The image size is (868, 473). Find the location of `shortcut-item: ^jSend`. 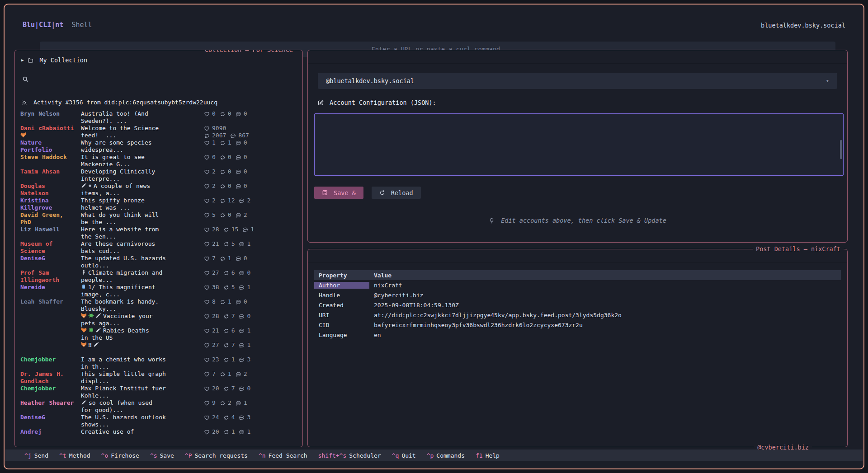

shortcut-item: ^jSend is located at coordinates (36, 455).